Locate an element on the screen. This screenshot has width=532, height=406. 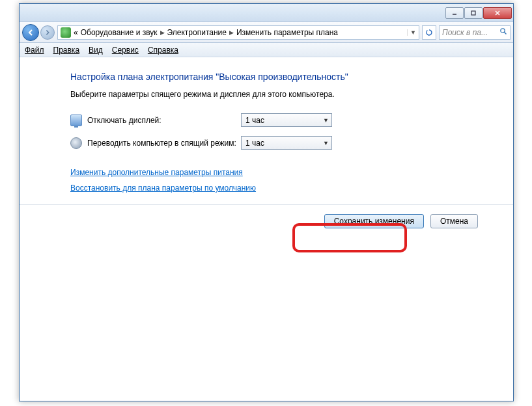
title-bar is located at coordinates (266, 13).